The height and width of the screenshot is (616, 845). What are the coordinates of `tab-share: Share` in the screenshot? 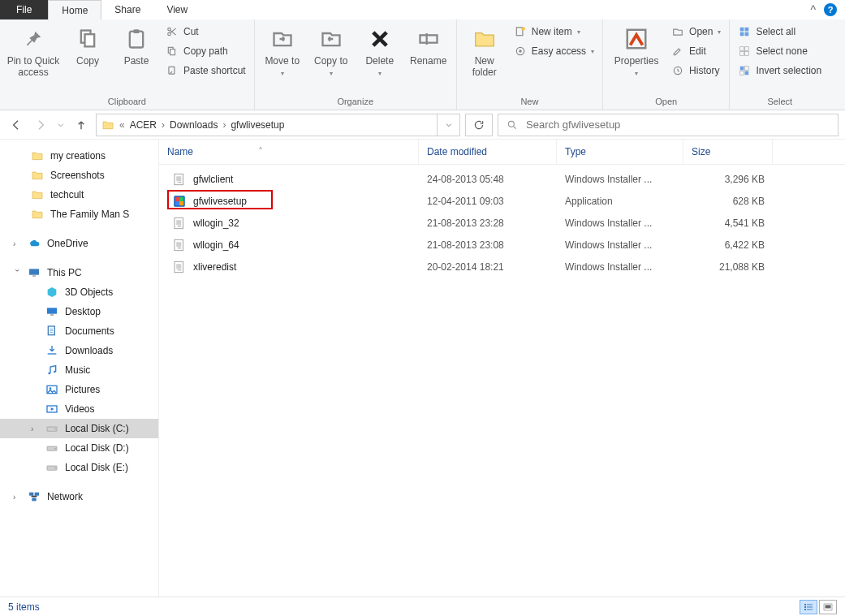 It's located at (127, 10).